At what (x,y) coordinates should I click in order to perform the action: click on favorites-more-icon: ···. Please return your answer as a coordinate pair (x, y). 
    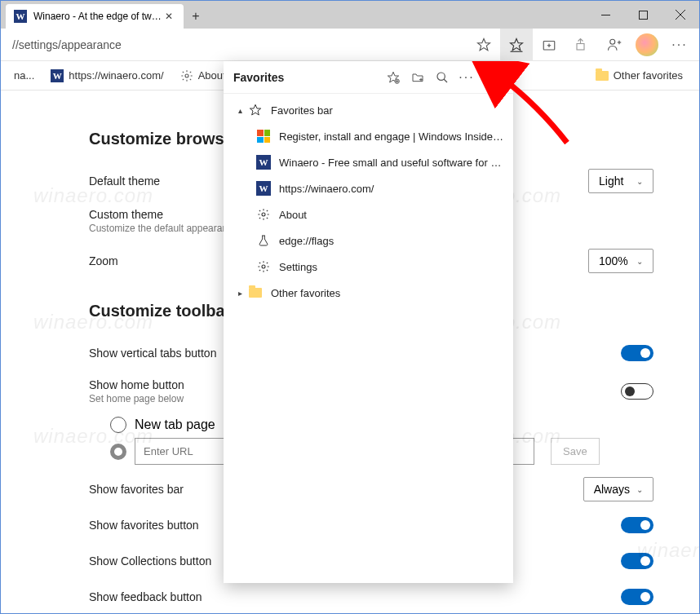
    Looking at the image, I should click on (467, 77).